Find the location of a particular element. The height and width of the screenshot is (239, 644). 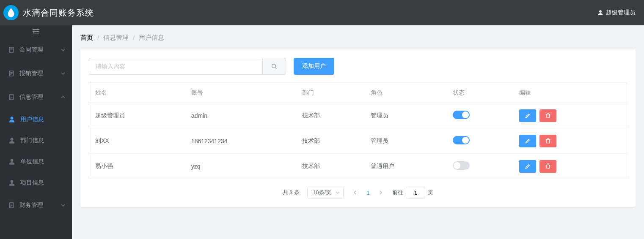

toolbar: 添加用户 is located at coordinates (358, 66).